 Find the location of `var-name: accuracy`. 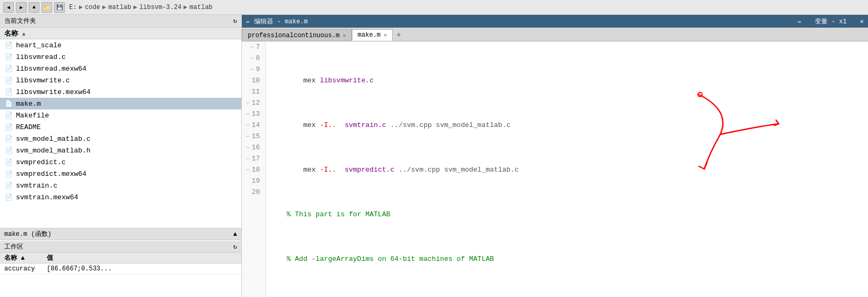

var-name: accuracy is located at coordinates (26, 269).